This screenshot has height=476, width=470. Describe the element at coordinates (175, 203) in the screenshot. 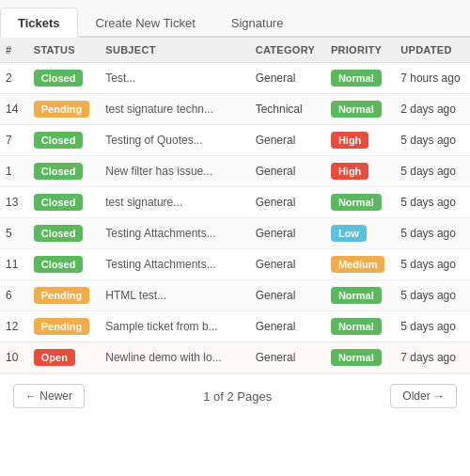

I see `cell-subject: test signature...` at that location.